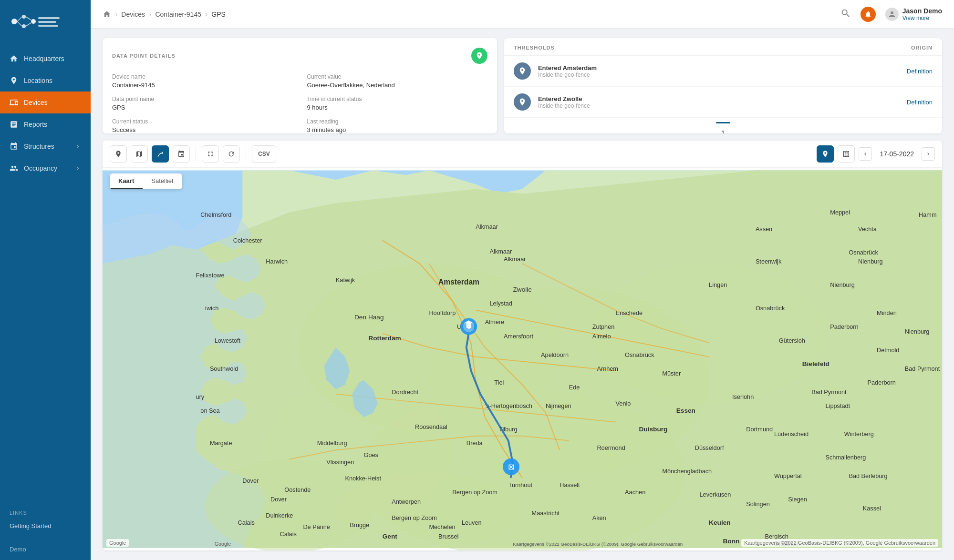 Image resolution: width=954 pixels, height=560 pixels. Describe the element at coordinates (872, 508) in the screenshot. I see `svg-text: Kassel` at that location.